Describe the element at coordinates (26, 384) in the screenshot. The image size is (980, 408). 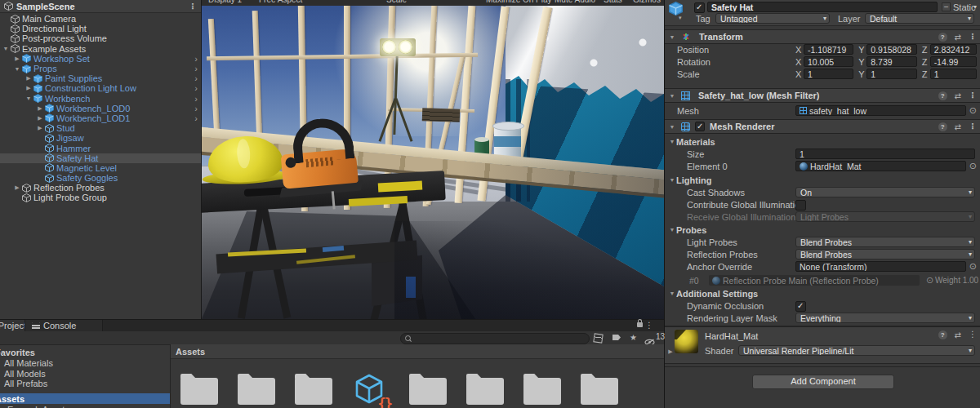
I see `favorites-item: All Prefabs` at that location.